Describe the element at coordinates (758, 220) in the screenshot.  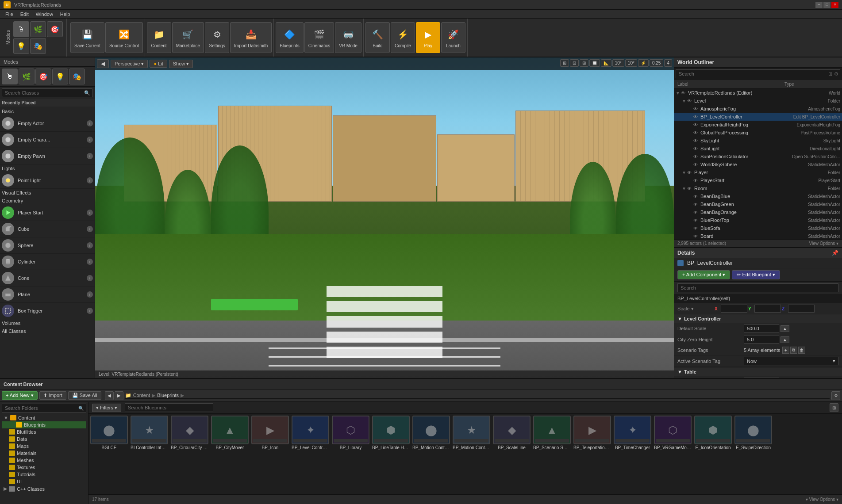
I see `outliner-item: 👁 BlueFloorTop StaticMeshActor` at that location.